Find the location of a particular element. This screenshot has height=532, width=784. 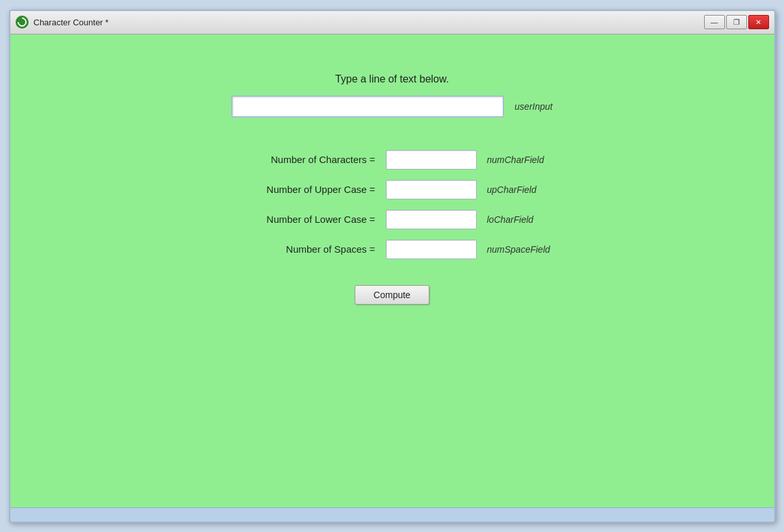

user-input-field-label: userInput is located at coordinates (533, 107).